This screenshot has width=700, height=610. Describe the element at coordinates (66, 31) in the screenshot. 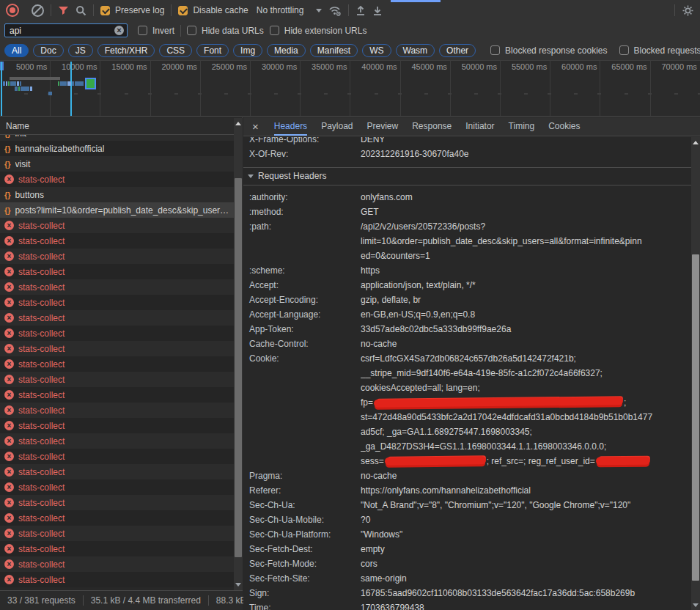

I see `filter-input: api ×` at that location.